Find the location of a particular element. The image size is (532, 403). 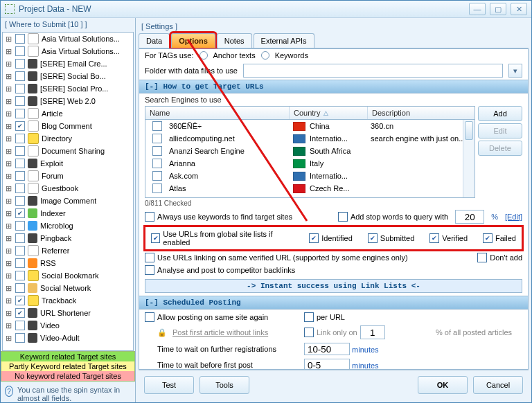

tree-item: ⊞Indexer is located at coordinates (68, 213).